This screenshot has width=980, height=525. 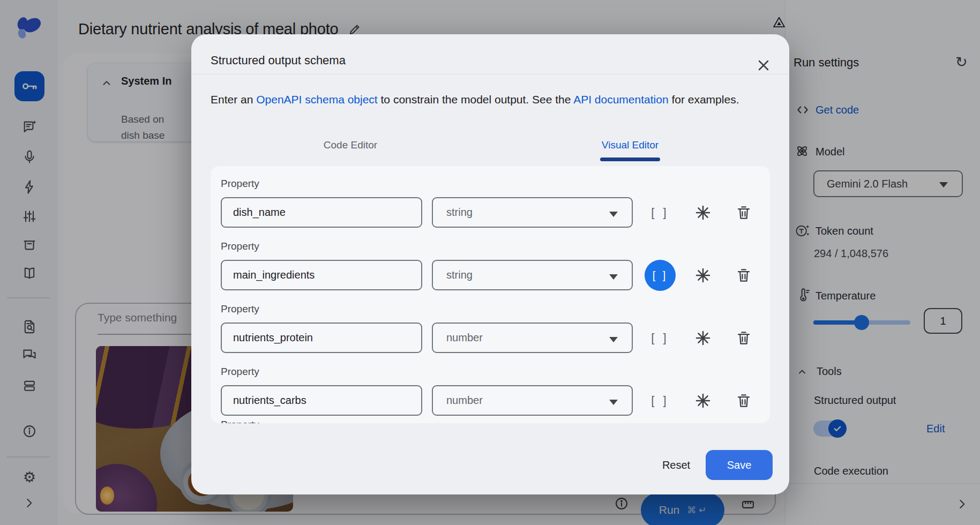 What do you see at coordinates (273, 338) in the screenshot?
I see `property-name-value: nutrients_protein` at bounding box center [273, 338].